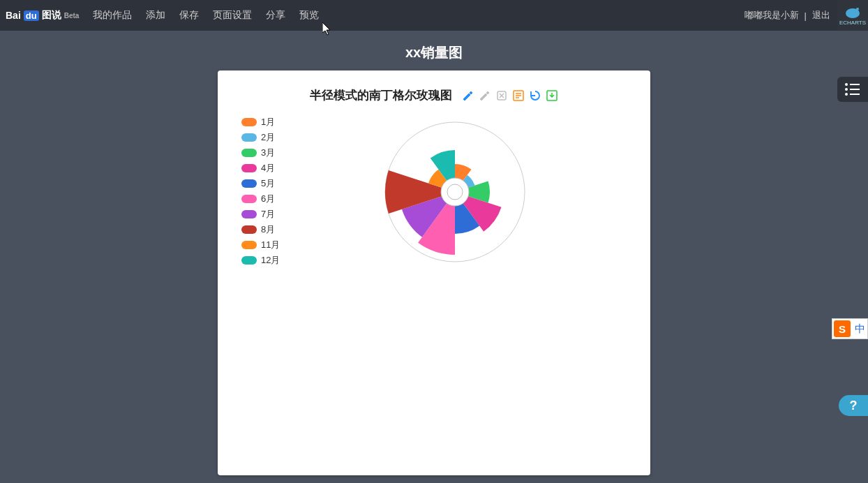 Image resolution: width=868 pixels, height=483 pixels. I want to click on legend-label: 7月, so click(268, 214).